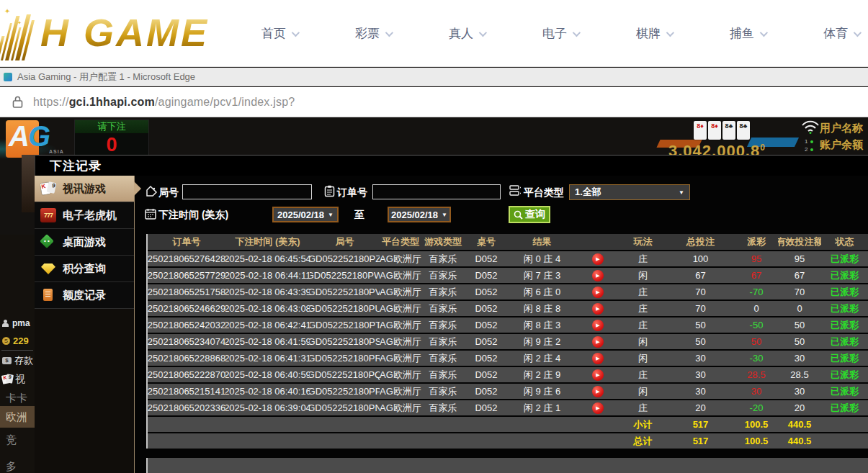 This screenshot has width=868, height=473. I want to click on cell-valid-bet: 95, so click(800, 259).